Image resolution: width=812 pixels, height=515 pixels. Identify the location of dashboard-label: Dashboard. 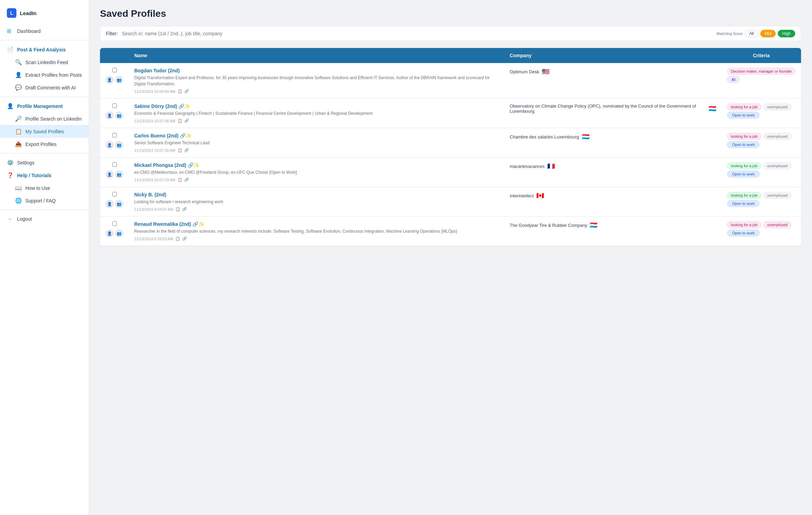
(29, 31).